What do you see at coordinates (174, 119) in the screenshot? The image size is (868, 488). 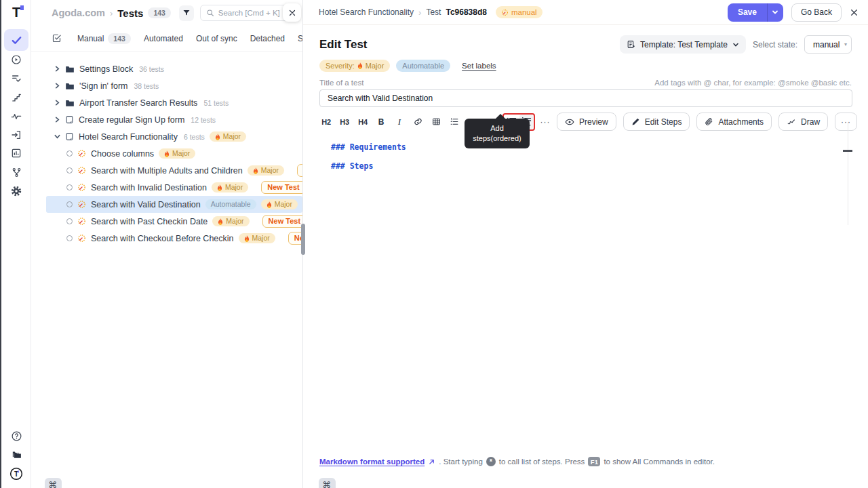 I see `suite-row: Create regular Sign Up form12 tests` at bounding box center [174, 119].